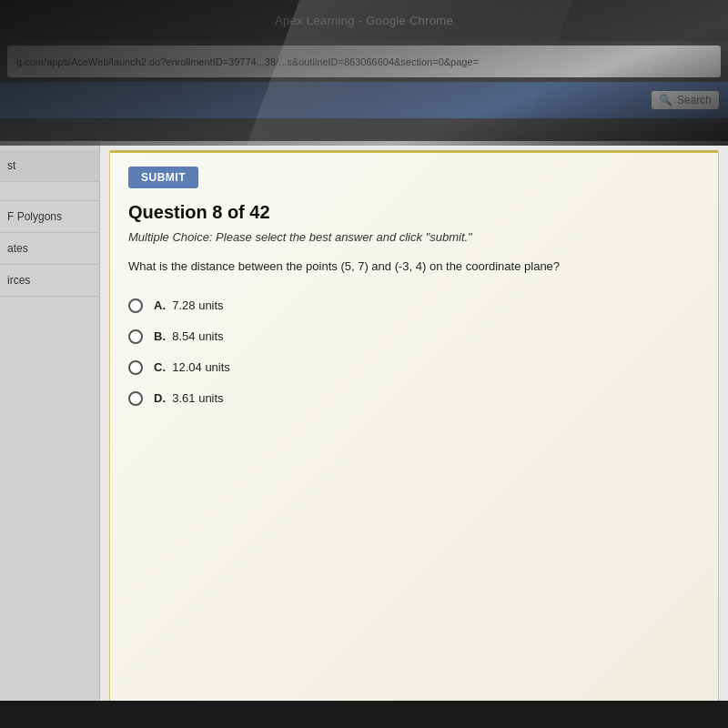 Image resolution: width=728 pixels, height=728 pixels. I want to click on browser-title: Apex Learning - Google Chrome, so click(364, 20).